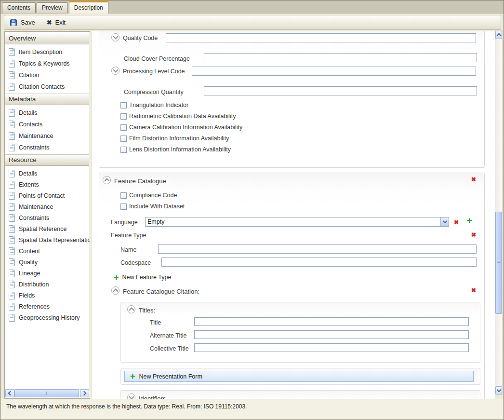  Describe the element at coordinates (47, 113) in the screenshot. I see `sidebar-item-metadata-details: Details` at that location.